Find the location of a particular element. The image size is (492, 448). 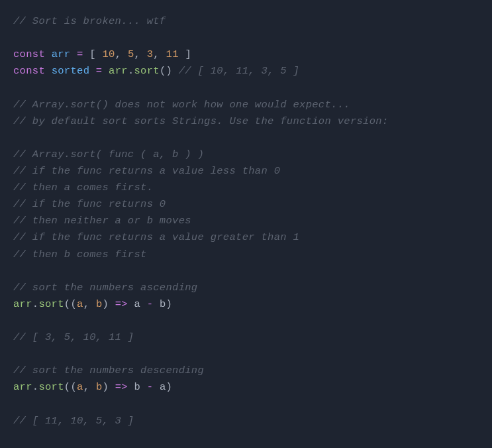

comment-rule-4: // then neither a or b moves is located at coordinates (102, 221).